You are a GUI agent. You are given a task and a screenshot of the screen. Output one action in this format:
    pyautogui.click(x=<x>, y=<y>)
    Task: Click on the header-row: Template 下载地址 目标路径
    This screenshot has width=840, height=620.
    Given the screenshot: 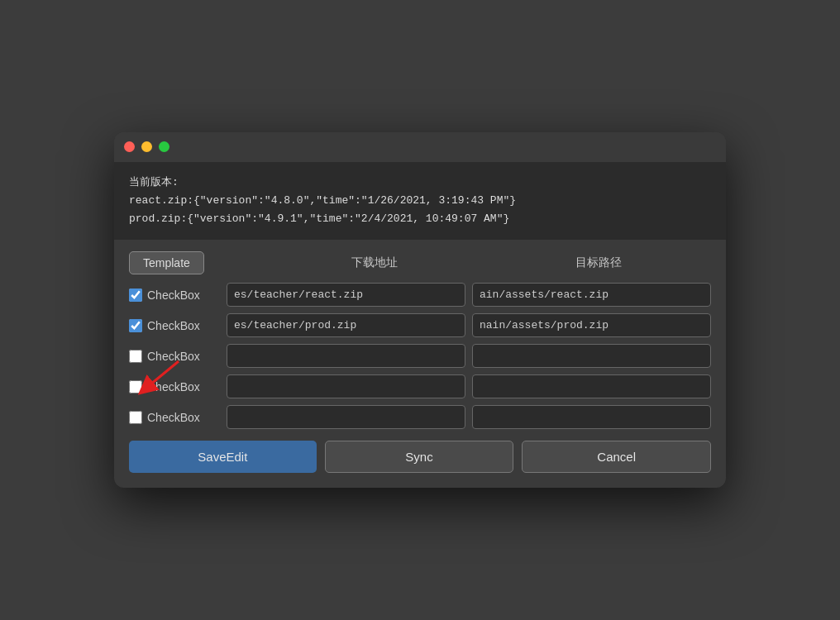 What is the action you would take?
    pyautogui.click(x=420, y=263)
    